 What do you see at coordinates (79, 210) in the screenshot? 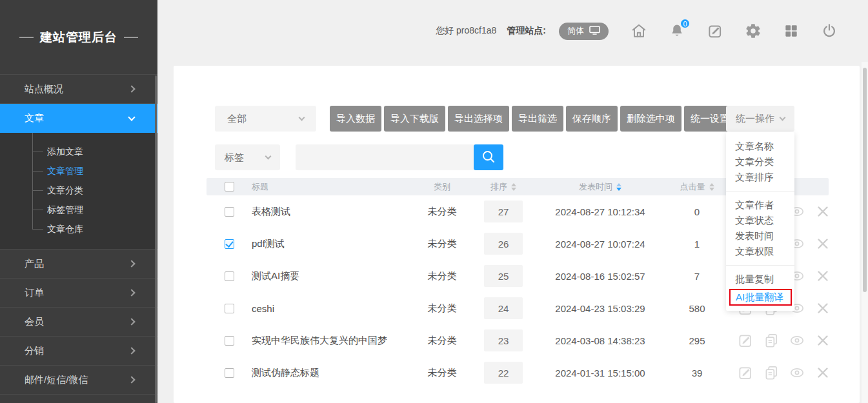
I see `sidebar-subitem-4: 标签管理` at bounding box center [79, 210].